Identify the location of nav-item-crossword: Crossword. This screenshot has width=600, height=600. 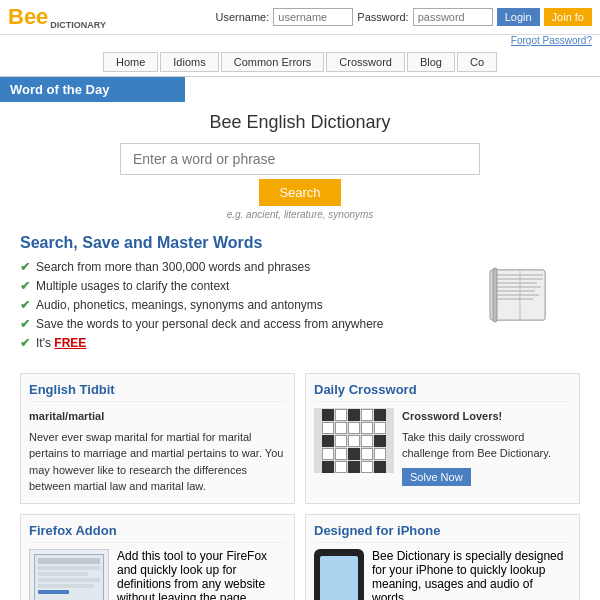
(366, 62).